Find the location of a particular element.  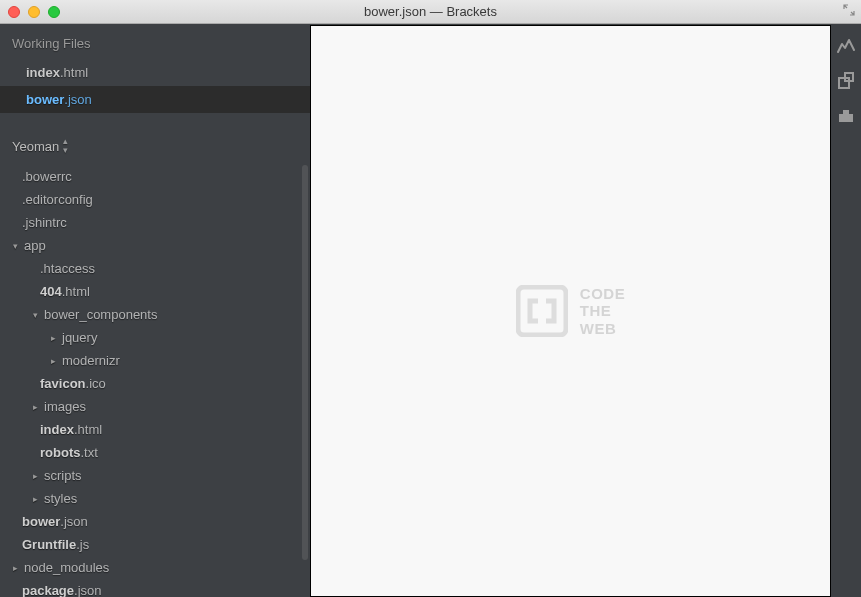

tree-item-label: .htaccess is located at coordinates (68, 268).